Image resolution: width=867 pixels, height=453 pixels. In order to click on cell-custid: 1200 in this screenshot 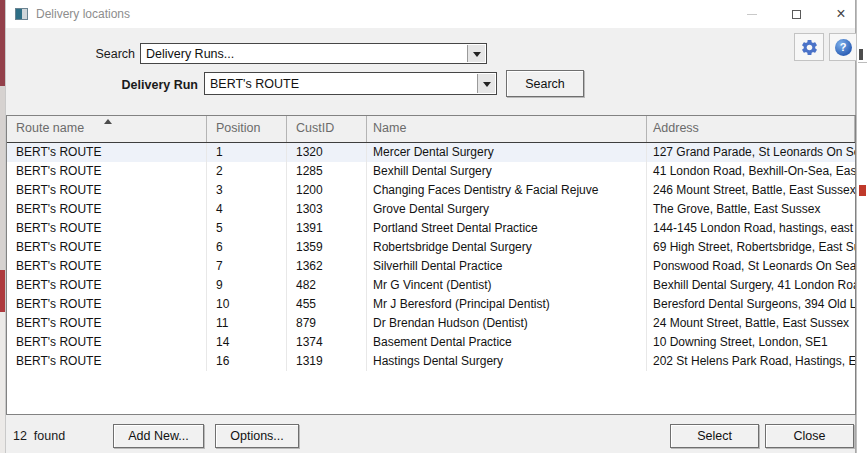, I will do `click(327, 190)`.